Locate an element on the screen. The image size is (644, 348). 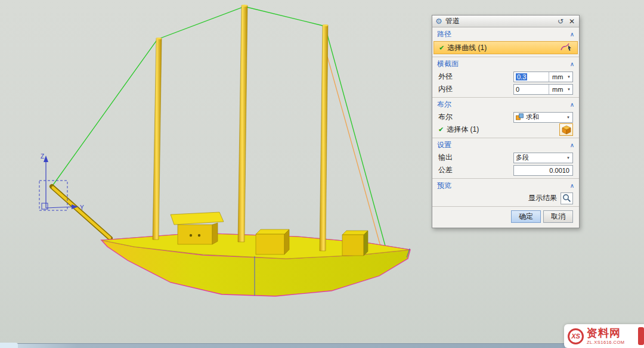
dialog-titlebar: ⚙ 管道 ↺ ✕ is located at coordinates (506, 21).